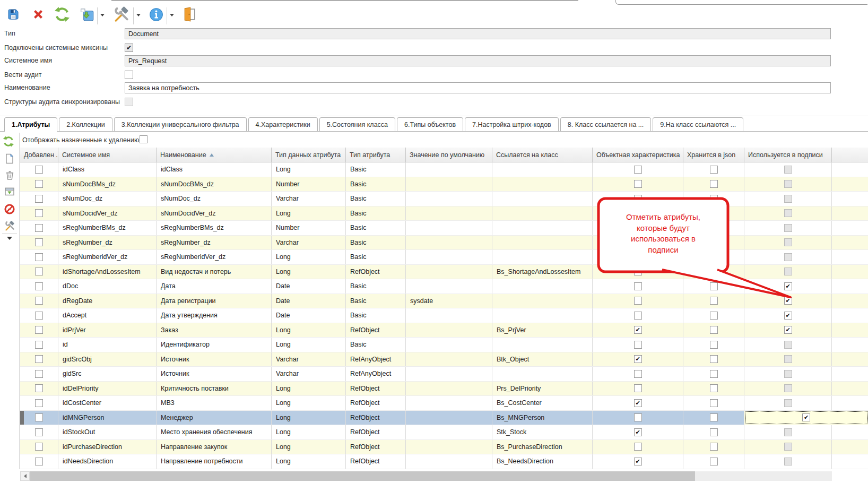 The height and width of the screenshot is (483, 868). Describe the element at coordinates (444, 199) in the screenshot. I see `table-row: sNumDoc_dzsNumDoc_dzVarcharBasic` at that location.